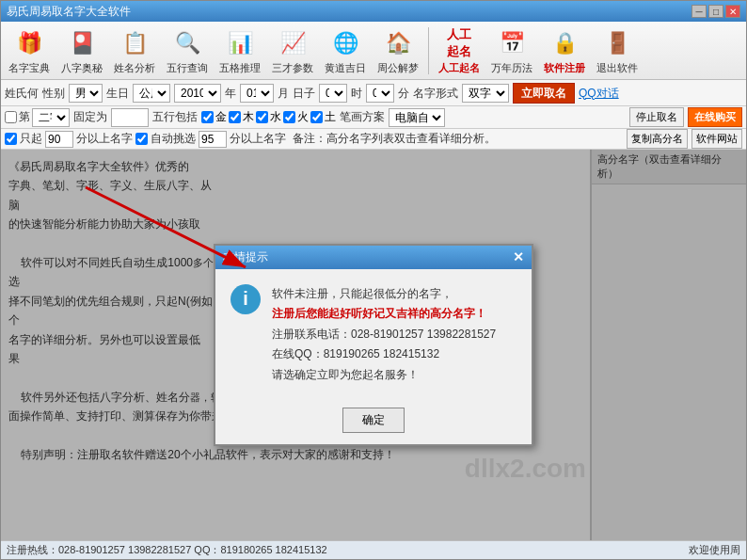 Image resolution: width=747 pixels, height=560 pixels. What do you see at coordinates (304, 94) in the screenshot?
I see `day-label: 日子` at bounding box center [304, 94].